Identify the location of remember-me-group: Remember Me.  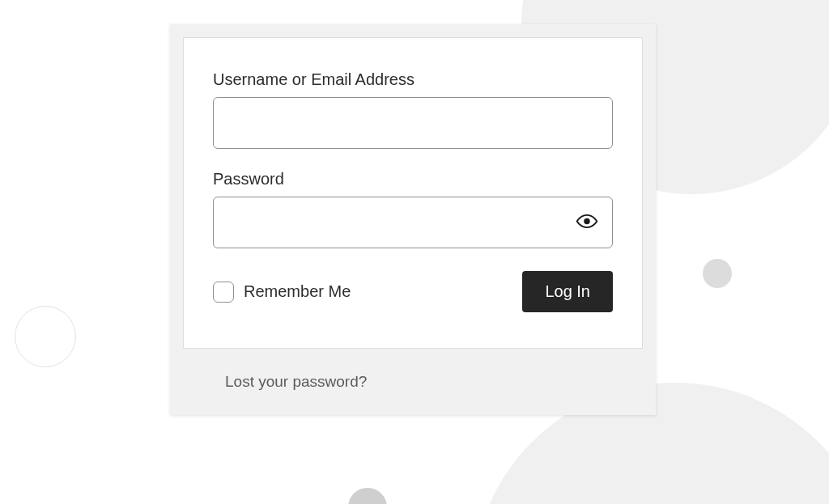
(282, 292).